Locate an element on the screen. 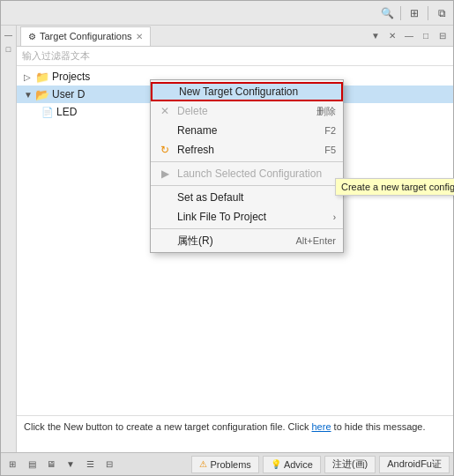 This screenshot has height=476, width=454. status-tab-4-label: AndroidFu证 is located at coordinates (414, 464).